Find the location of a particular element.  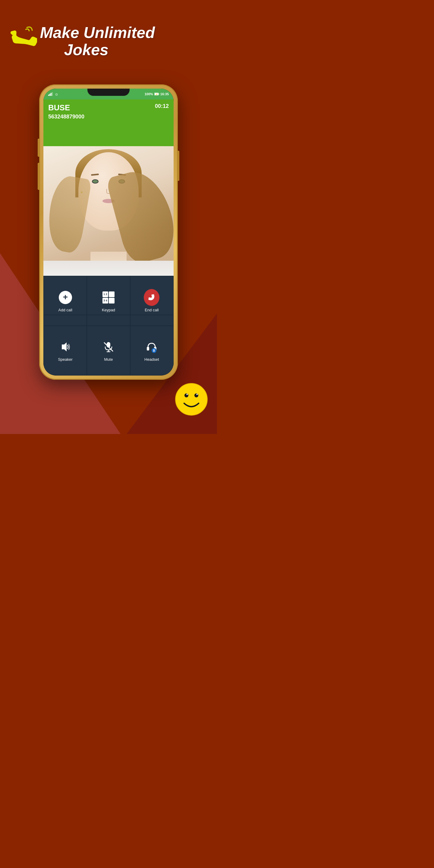

keypad-icon: 1 2 3 4 is located at coordinates (108, 298).